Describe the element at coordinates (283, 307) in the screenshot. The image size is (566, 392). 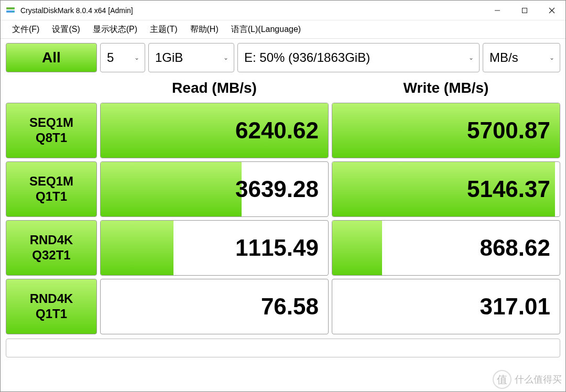
I see `test-row-3: RND4K Q1T1 76.58 317.01` at that location.